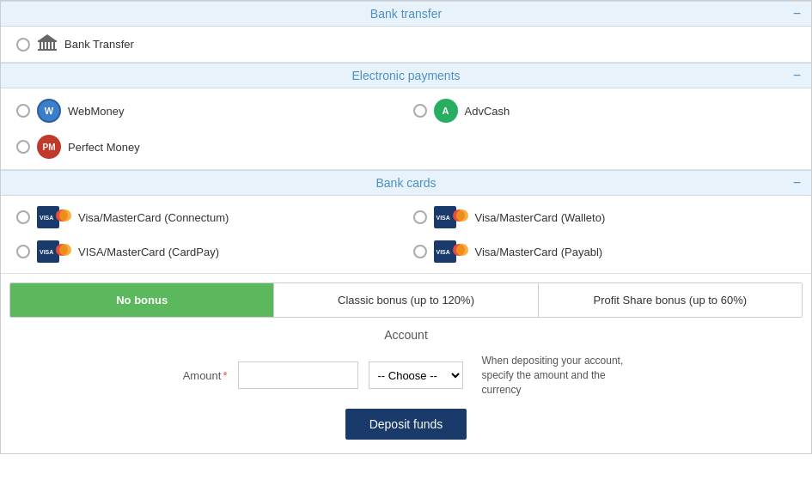 The image size is (812, 504). What do you see at coordinates (406, 14) in the screenshot?
I see `bank-transfer-header: Bank transfer −` at bounding box center [406, 14].